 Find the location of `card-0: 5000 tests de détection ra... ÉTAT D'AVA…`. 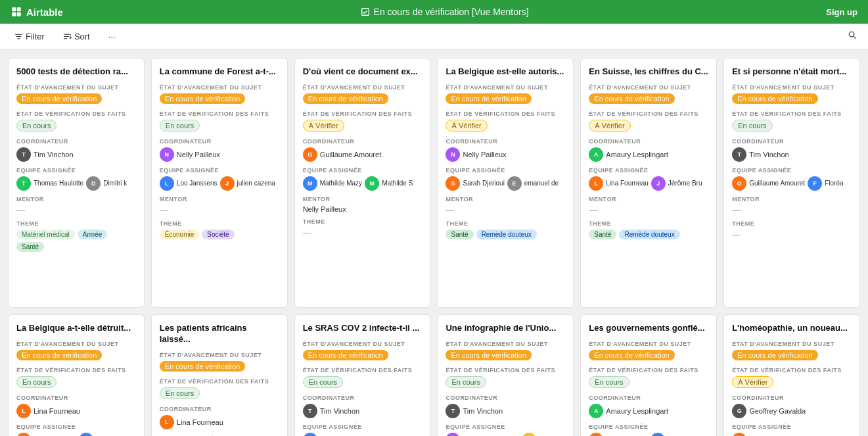

card-0: 5000 tests de détection ra... ÉTAT D'AVA… is located at coordinates (76, 183).